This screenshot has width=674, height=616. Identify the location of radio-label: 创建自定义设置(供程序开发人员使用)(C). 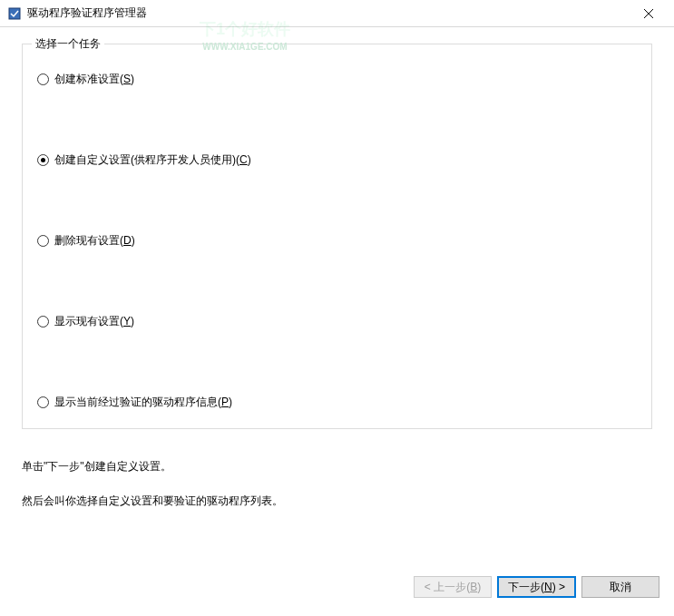
(152, 160).